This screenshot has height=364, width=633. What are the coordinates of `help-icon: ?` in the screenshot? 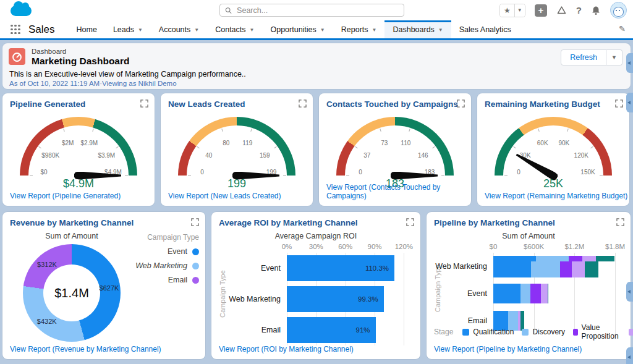 It's located at (579, 10).